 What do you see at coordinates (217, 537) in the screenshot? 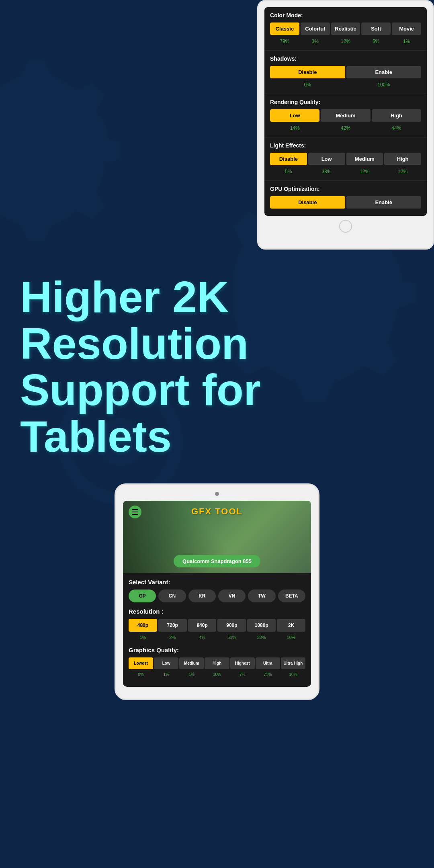
I see `gfx-header: GFX TOOL Qualcomm Snapdragon 855` at bounding box center [217, 537].